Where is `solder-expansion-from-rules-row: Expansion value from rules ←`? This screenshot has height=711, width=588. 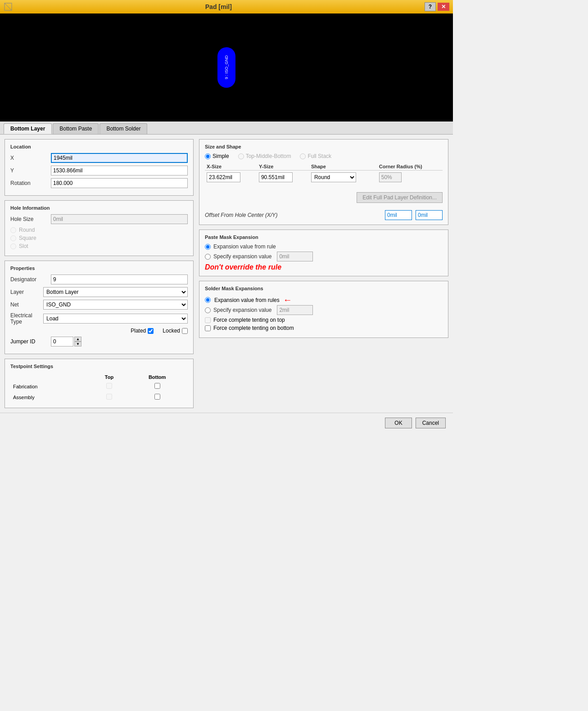 solder-expansion-from-rules-row: Expansion value from rules ← is located at coordinates (324, 300).